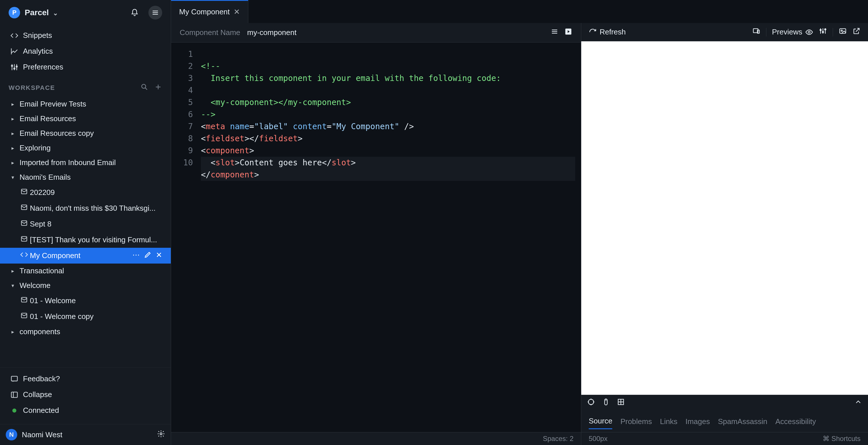 This screenshot has width=868, height=445. Describe the element at coordinates (86, 435) in the screenshot. I see `user-row: N Naomi West` at that location.